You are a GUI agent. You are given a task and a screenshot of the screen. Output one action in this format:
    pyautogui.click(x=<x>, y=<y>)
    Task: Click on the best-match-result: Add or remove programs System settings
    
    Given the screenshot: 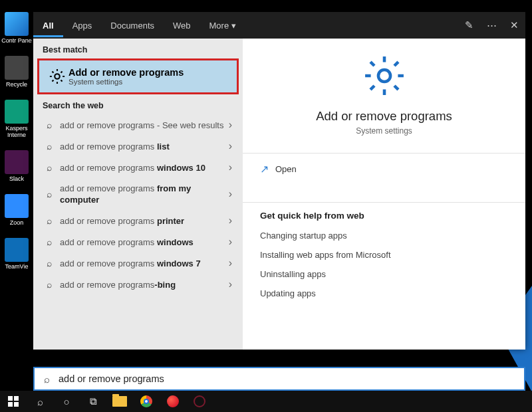 What is the action you would take?
    pyautogui.click(x=138, y=76)
    